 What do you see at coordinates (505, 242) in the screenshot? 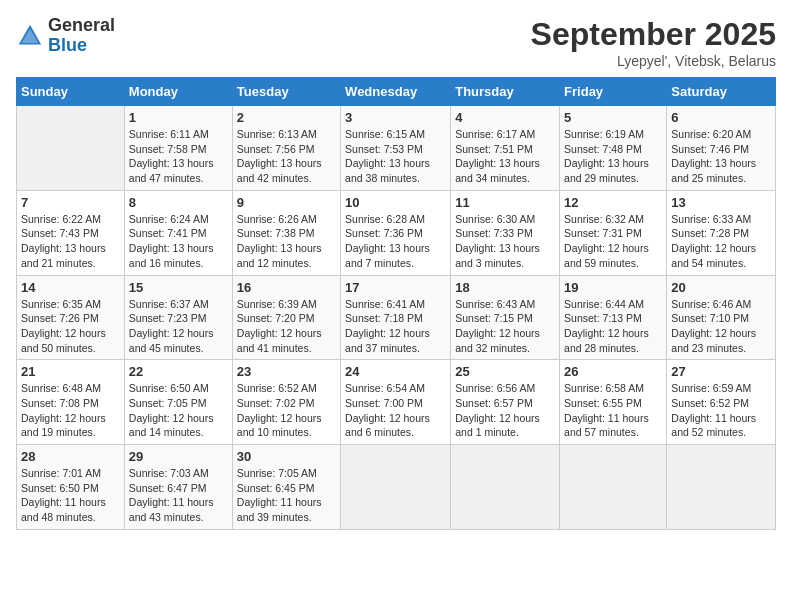
I see `day-info: Sunrise: 6:30 AM Sunset: 7:33 PM Dayligh…` at bounding box center [505, 242].